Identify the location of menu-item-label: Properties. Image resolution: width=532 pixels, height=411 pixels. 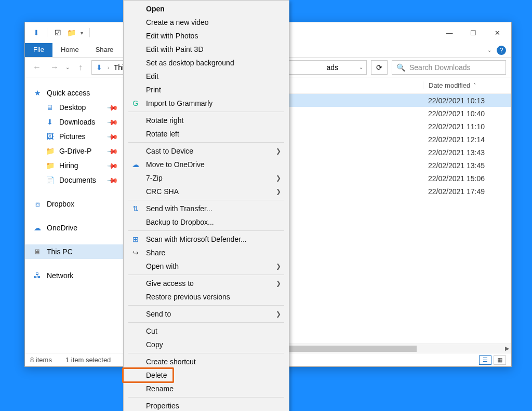
(163, 406).